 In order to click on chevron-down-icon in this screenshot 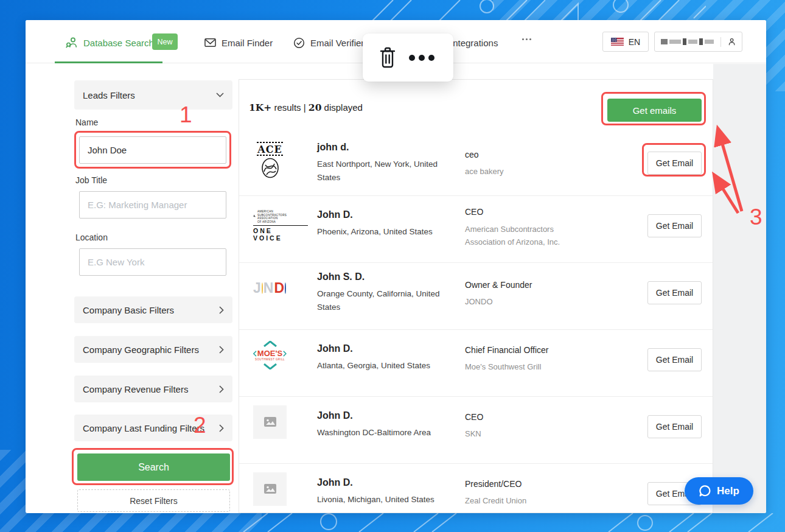, I will do `click(220, 95)`.